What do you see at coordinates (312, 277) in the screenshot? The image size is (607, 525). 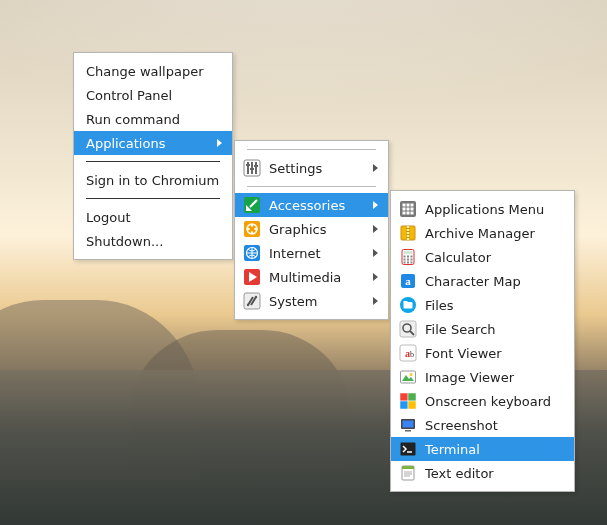 I see `menu-item-multimedia: Multimedia` at bounding box center [312, 277].